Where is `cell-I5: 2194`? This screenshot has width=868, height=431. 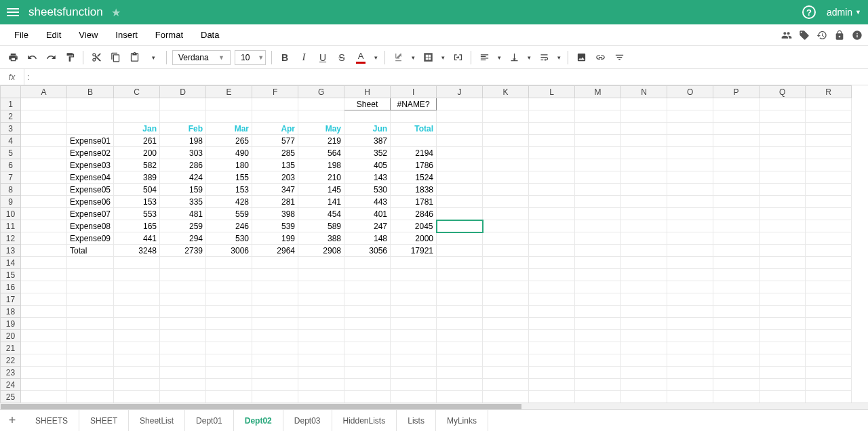 cell-I5: 2194 is located at coordinates (414, 153).